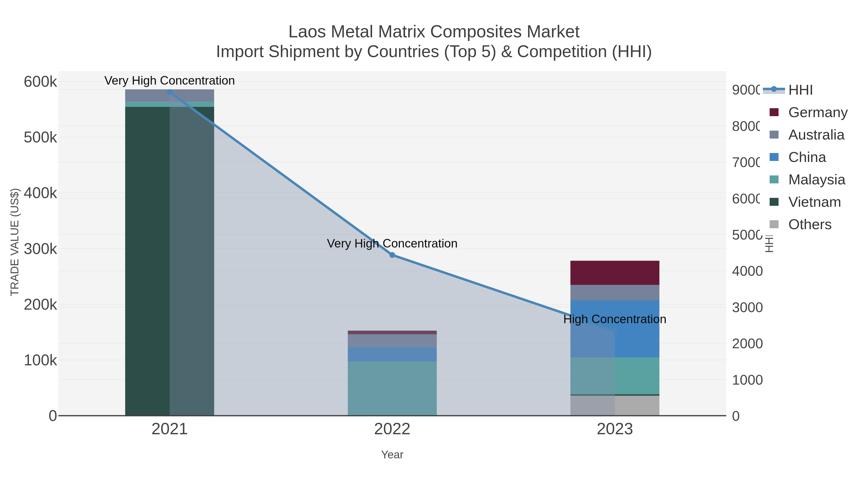 The height and width of the screenshot is (488, 868). I want to click on right-tick-9000: 9000, so click(747, 90).